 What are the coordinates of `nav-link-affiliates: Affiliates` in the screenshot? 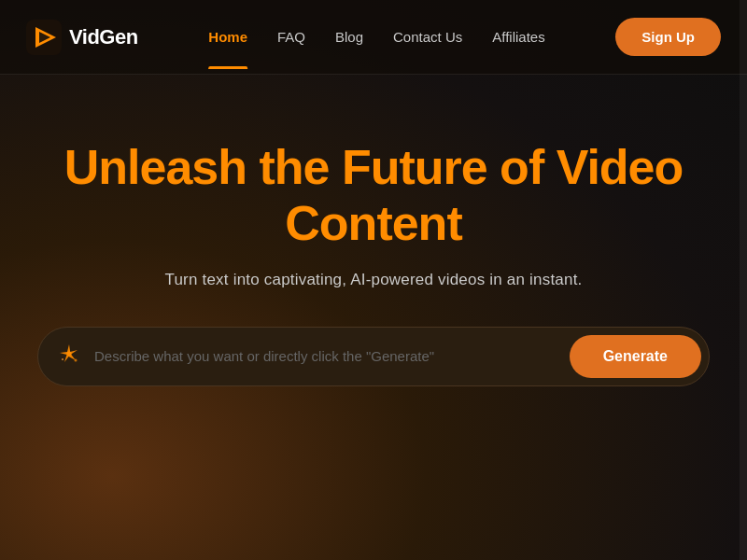 It's located at (518, 37).